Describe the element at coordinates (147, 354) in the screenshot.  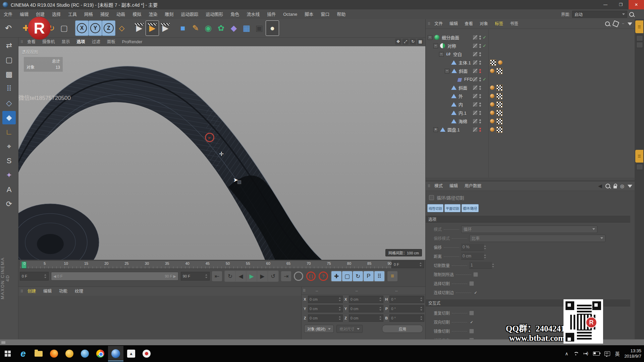
I see `screen-capture-icon` at that location.